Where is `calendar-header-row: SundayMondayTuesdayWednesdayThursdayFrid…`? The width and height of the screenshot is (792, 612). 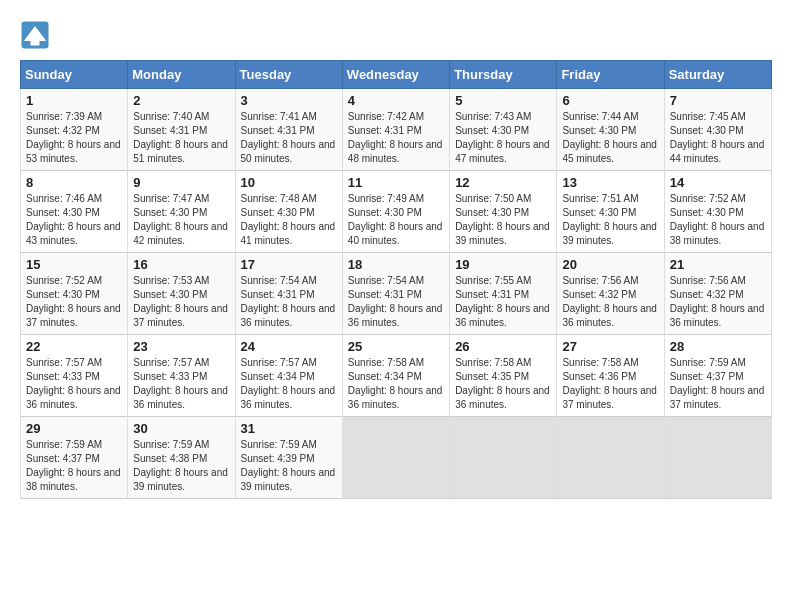
calendar-header-row: SundayMondayTuesdayWednesdayThursdayFrid… is located at coordinates (396, 75).